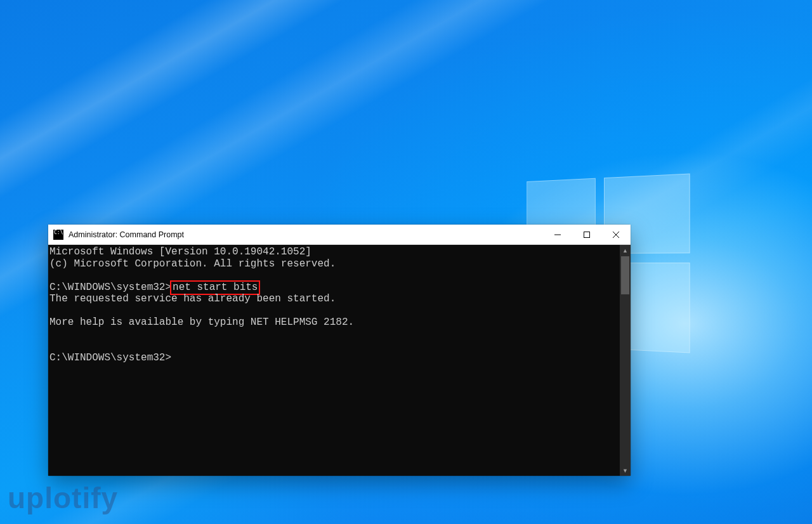 This screenshot has width=812, height=524. I want to click on scroll-thumb, so click(625, 275).